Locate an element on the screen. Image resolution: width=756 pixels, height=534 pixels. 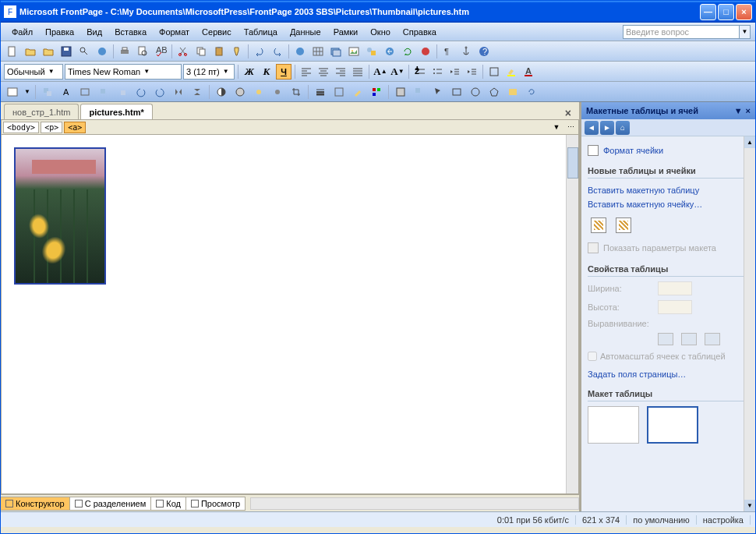
menu-insert: Вставка is located at coordinates (131, 32).